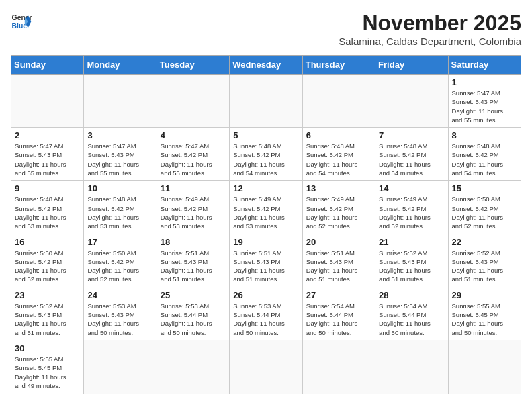 The height and width of the screenshot is (411, 532). What do you see at coordinates (120, 261) in the screenshot?
I see `calendar-cell: 17Sunrise: 5:50 AM Sunset: 5:42 PM Dayli…` at bounding box center [120, 261].